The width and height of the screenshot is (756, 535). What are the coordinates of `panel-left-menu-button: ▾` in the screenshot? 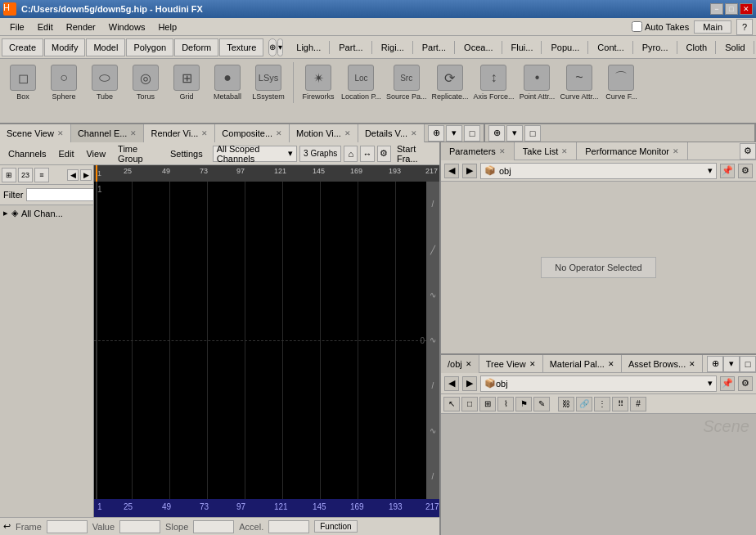 It's located at (454, 133).